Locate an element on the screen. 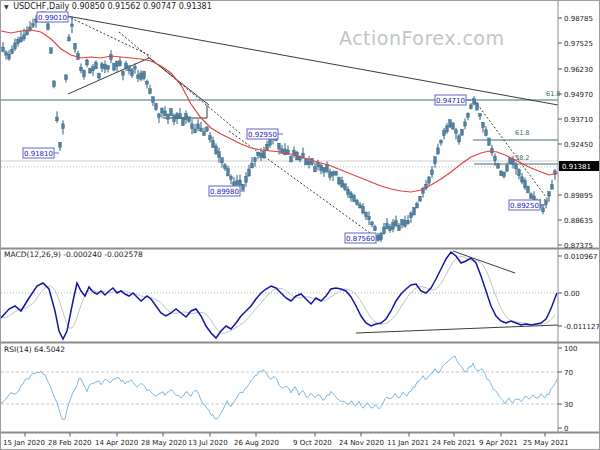  macd-axis-label: 0.00 is located at coordinates (572, 294).